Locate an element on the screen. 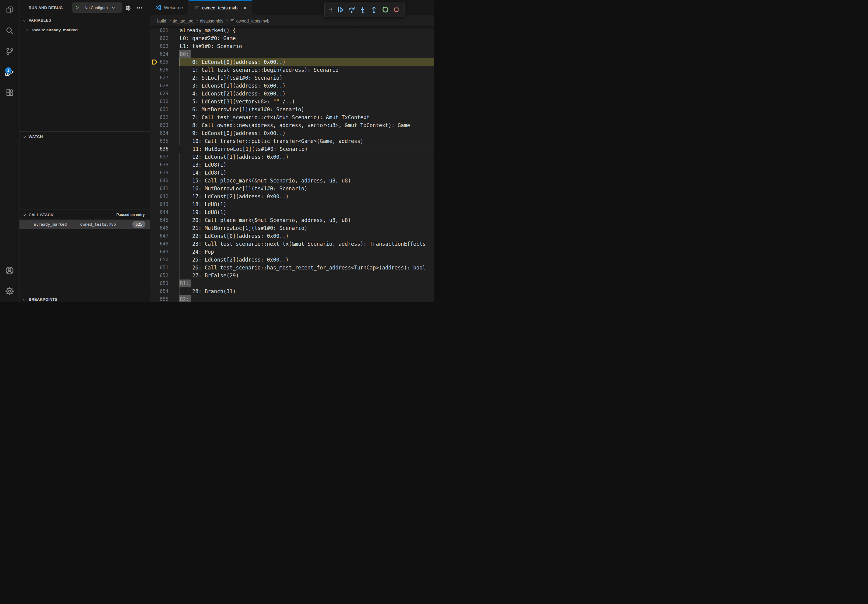  line-content: 26: Call test_scenario::has_most_recent_… is located at coordinates (306, 268).